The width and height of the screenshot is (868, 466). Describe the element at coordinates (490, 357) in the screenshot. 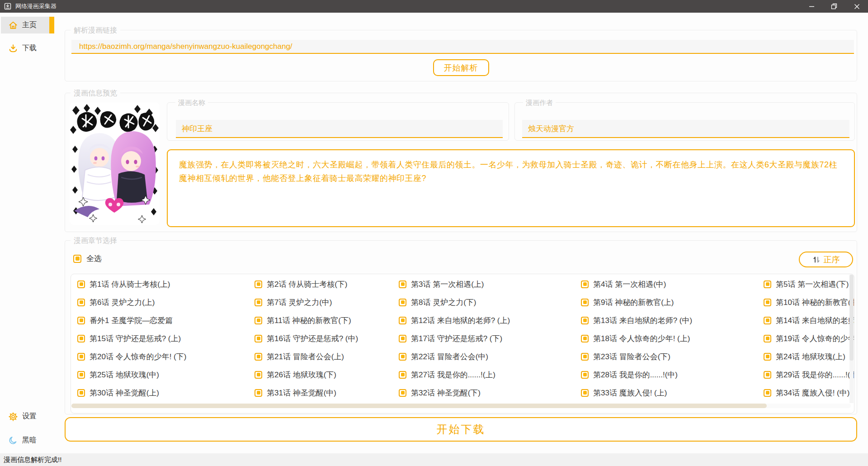

I see `chapter-item: 第22话 冒险者公会(中)` at that location.